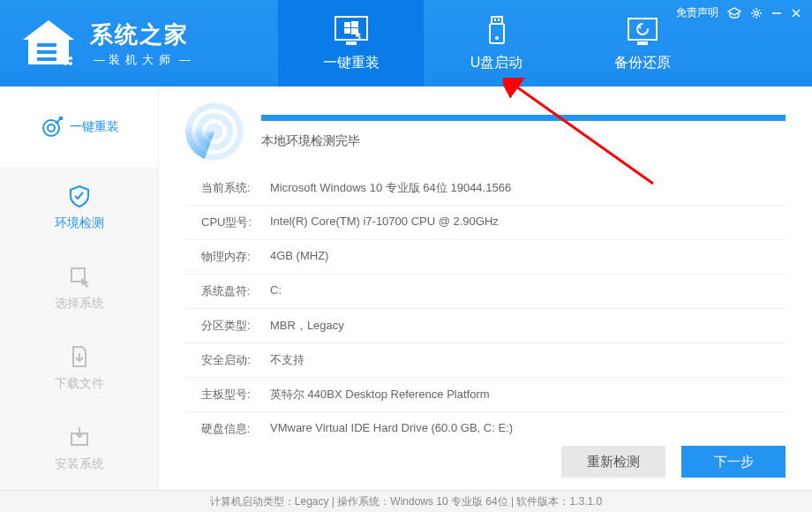 The width and height of the screenshot is (812, 512). What do you see at coordinates (79, 357) in the screenshot?
I see `download-file-icon` at bounding box center [79, 357].